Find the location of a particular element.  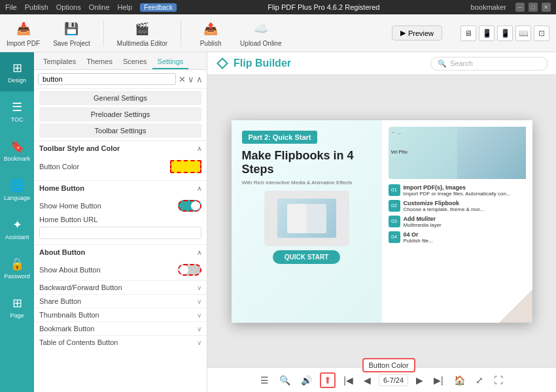

flip-header: Flip Builder 🔍 Search is located at coordinates (382, 64).